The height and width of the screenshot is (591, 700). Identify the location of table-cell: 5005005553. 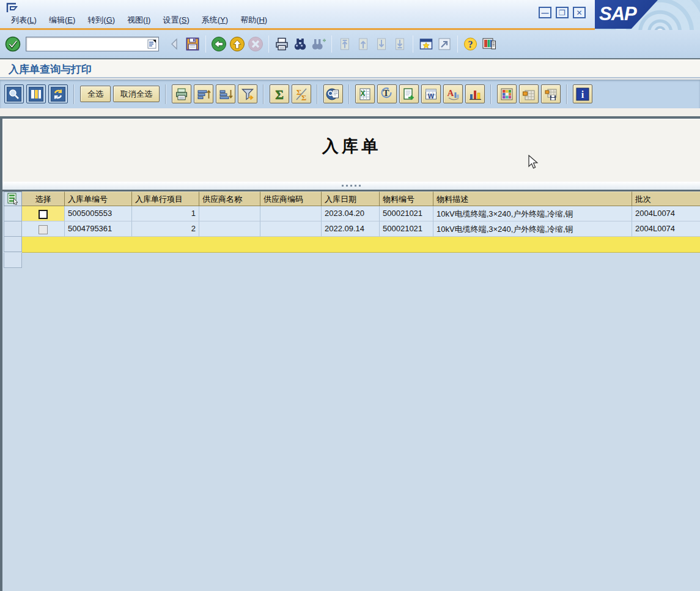
(98, 214).